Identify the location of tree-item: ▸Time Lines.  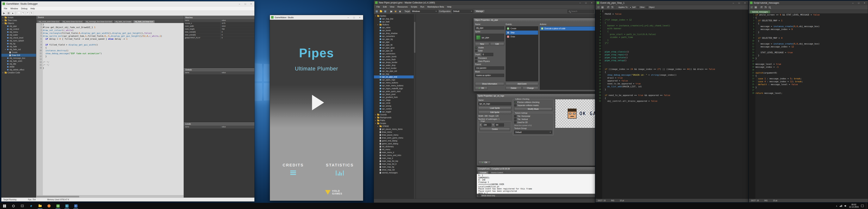
(19, 20).